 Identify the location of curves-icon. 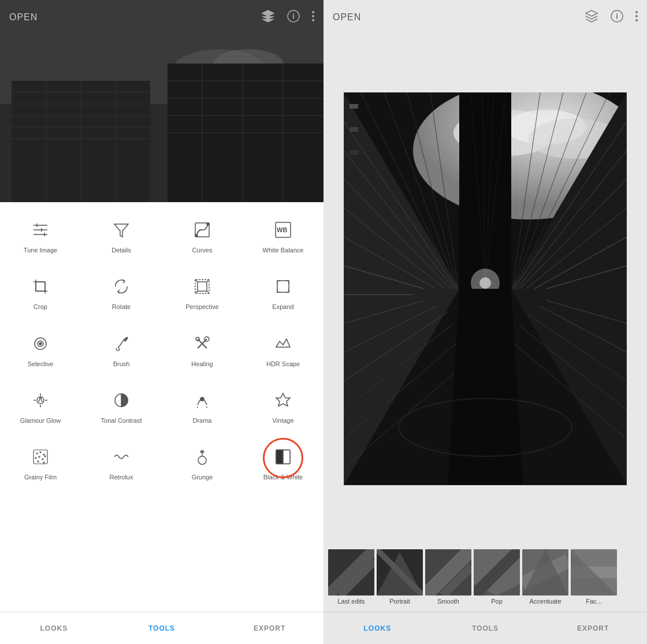
(202, 230).